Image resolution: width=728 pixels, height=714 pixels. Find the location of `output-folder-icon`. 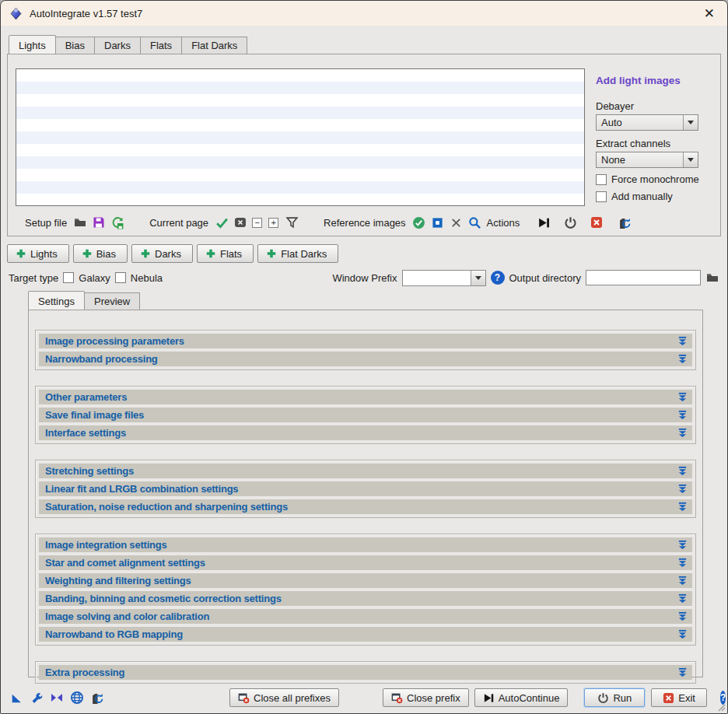

output-folder-icon is located at coordinates (712, 278).